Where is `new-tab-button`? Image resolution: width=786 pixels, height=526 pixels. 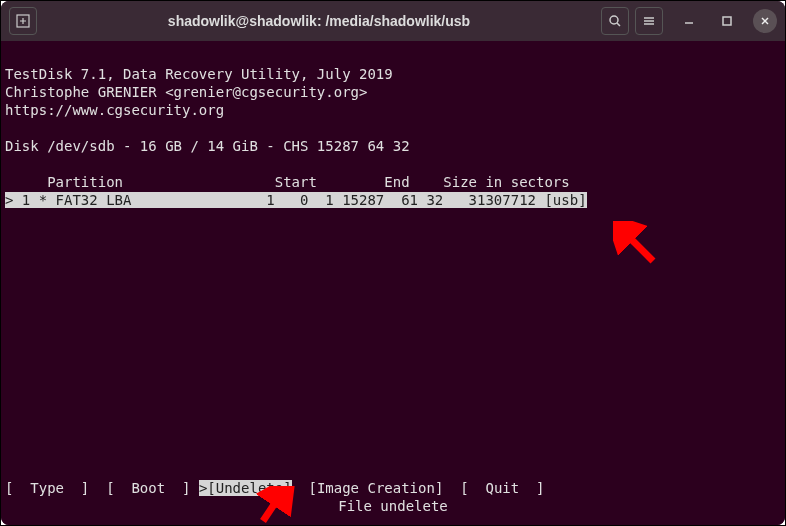
new-tab-button is located at coordinates (23, 21).